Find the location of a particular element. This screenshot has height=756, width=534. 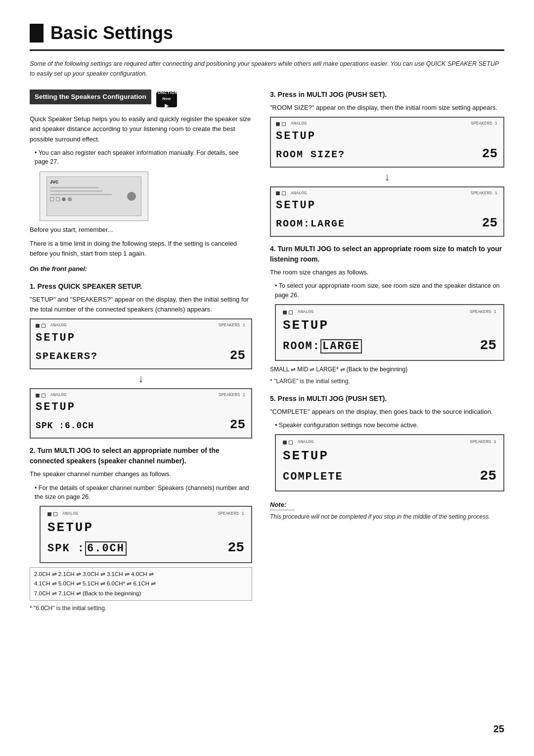

display-box-complete: ANALOG SPEAKERS 1 SETUP COMPLETE 25 is located at coordinates (390, 463).